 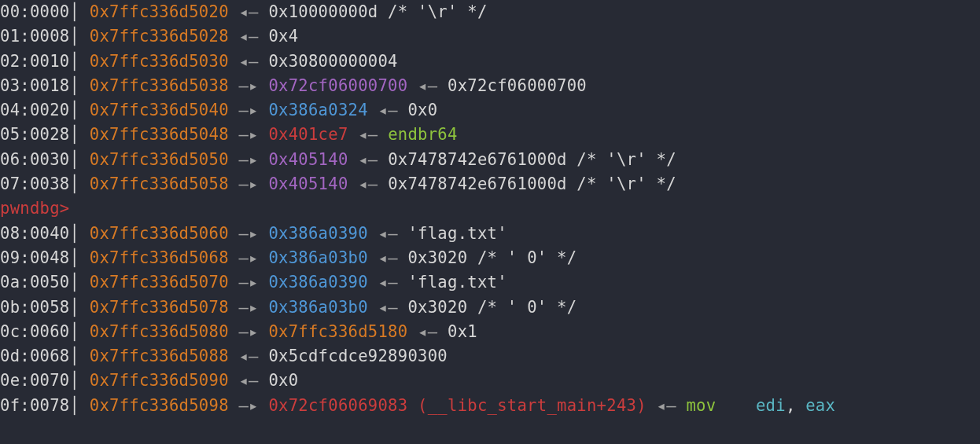 I want to click on value-token: (, so click(x=417, y=405).